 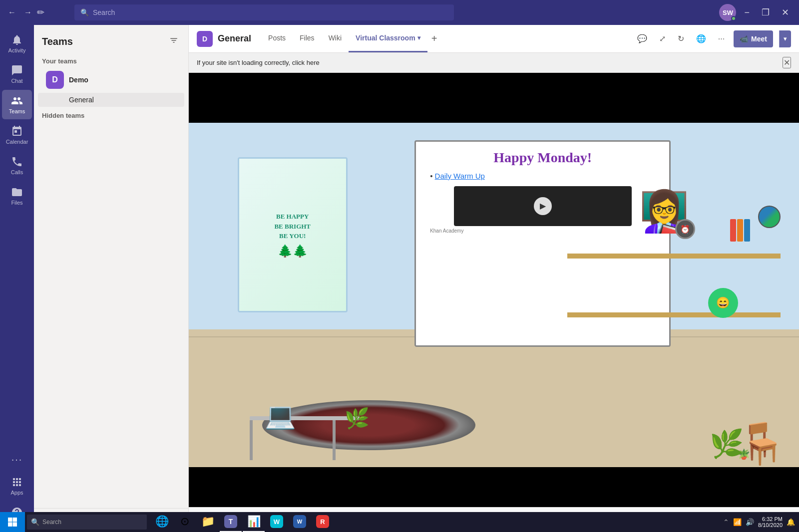 What do you see at coordinates (277, 522) in the screenshot?
I see `code-taskbar-icon: W` at bounding box center [277, 522].